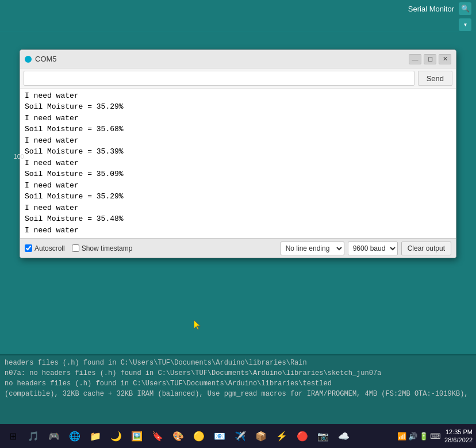 Image resolution: width=476 pixels, height=448 pixels. I want to click on ruler: 100., so click(13, 162).